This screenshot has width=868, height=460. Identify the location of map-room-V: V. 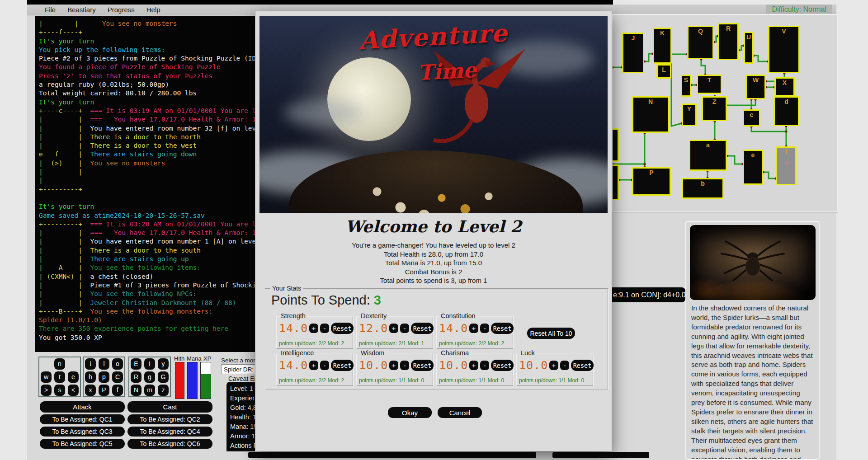
(784, 50).